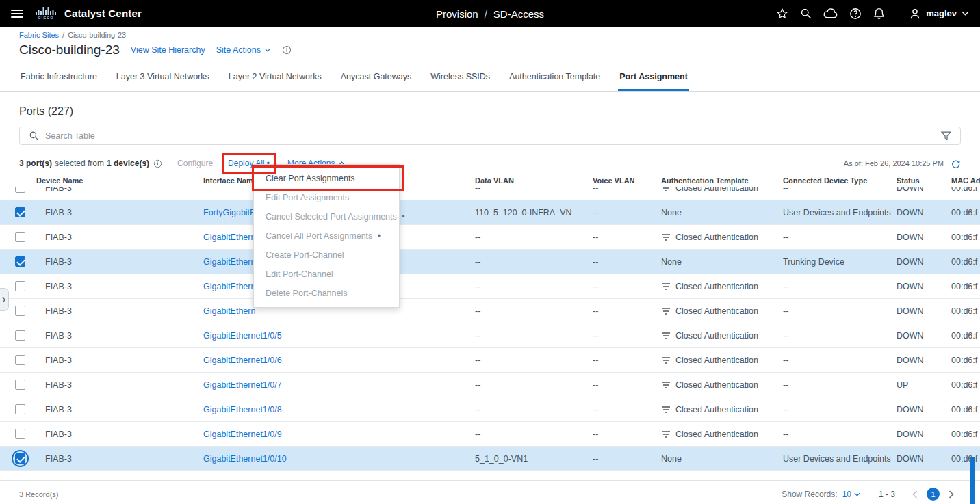 This screenshot has height=504, width=980. What do you see at coordinates (490, 194) in the screenshot?
I see `table-row: FIAB-3 -- -- Closed Authentication -- DO…` at bounding box center [490, 194].